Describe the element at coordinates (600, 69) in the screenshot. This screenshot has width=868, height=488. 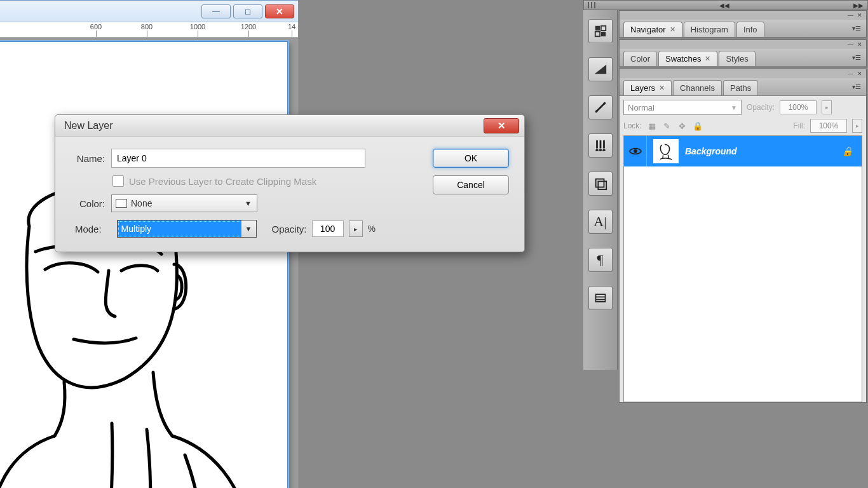
I see `histogram-icon` at that location.